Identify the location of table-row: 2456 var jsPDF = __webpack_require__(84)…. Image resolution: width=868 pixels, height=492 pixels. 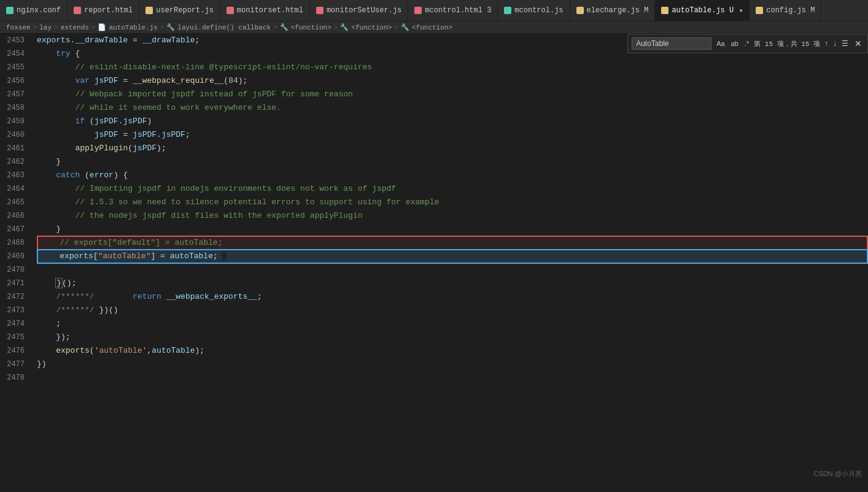
(434, 81).